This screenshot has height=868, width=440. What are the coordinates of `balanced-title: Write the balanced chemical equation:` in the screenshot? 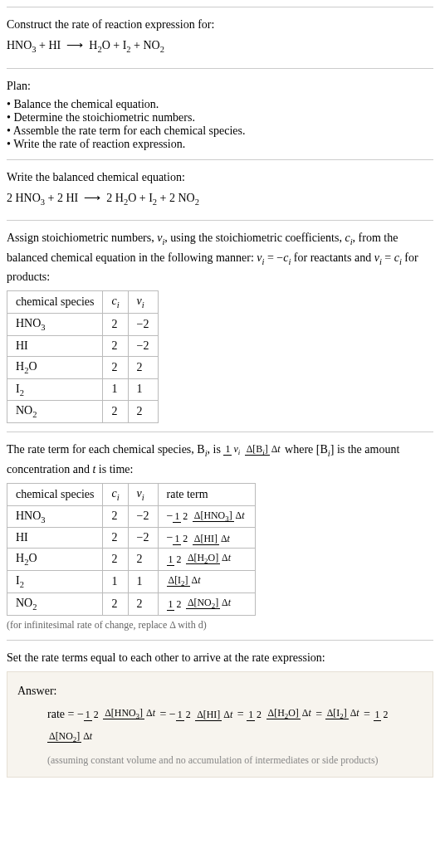 It's located at (220, 178).